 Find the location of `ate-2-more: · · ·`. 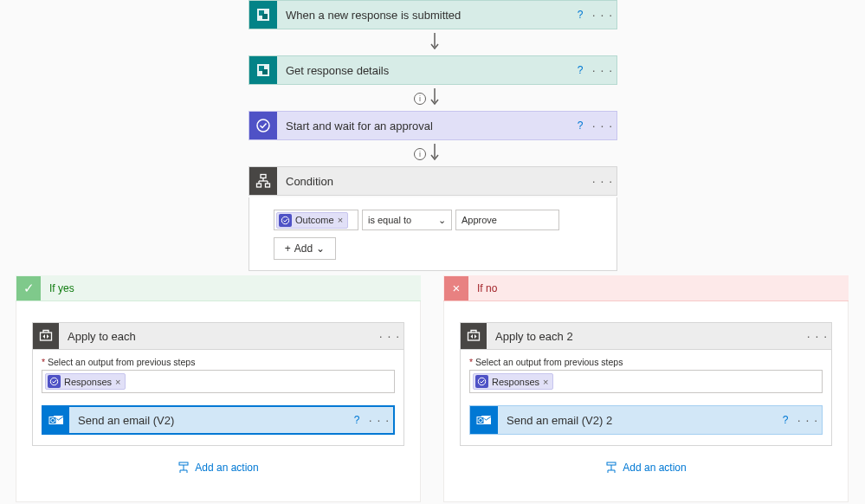

ate-2-more: · · · is located at coordinates (817, 336).